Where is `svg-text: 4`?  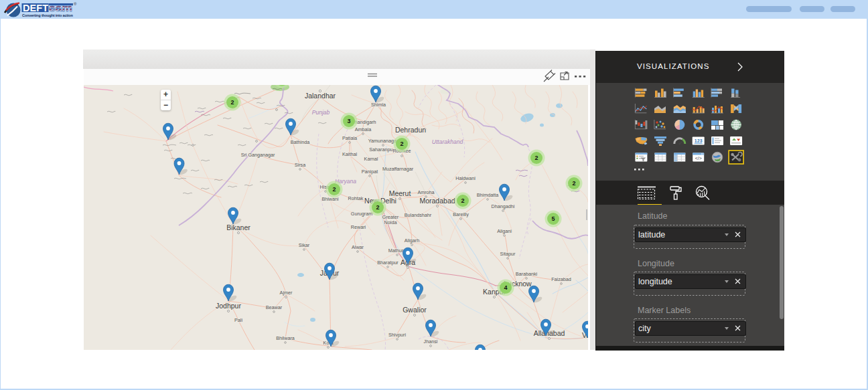
svg-text: 4 is located at coordinates (505, 288).